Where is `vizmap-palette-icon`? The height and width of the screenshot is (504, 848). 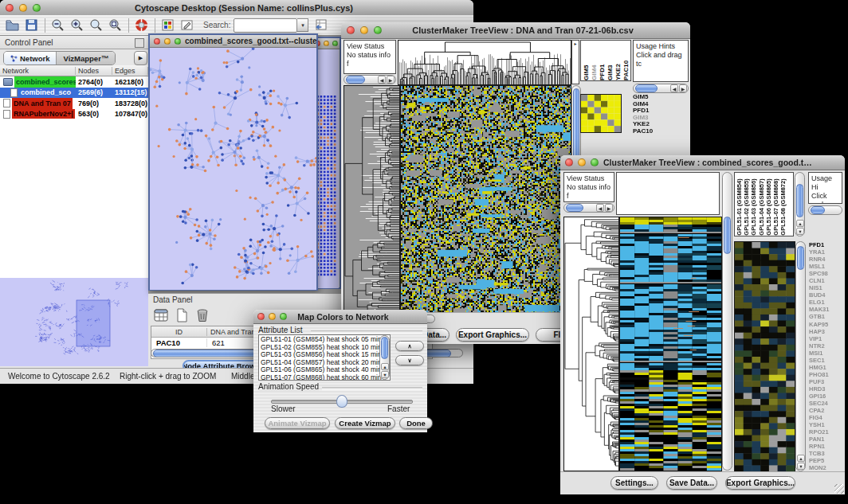
vizmap-palette-icon is located at coordinates (167, 25).